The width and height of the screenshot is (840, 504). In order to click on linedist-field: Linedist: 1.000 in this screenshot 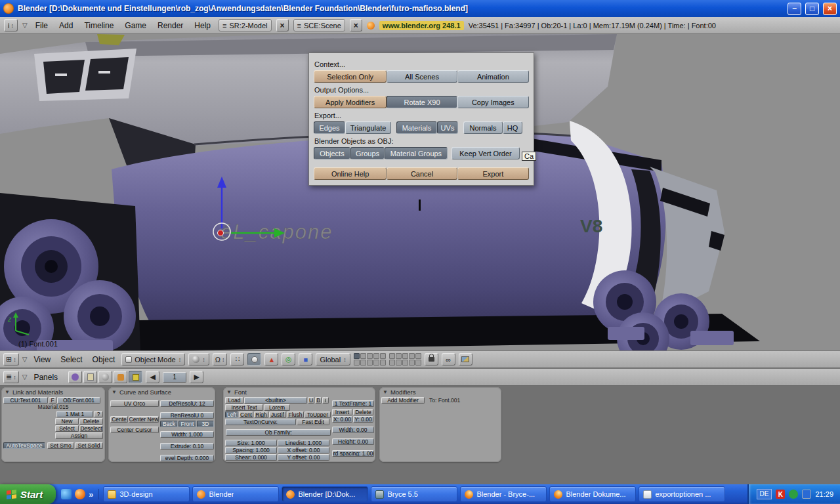, I will do `click(303, 443)`.